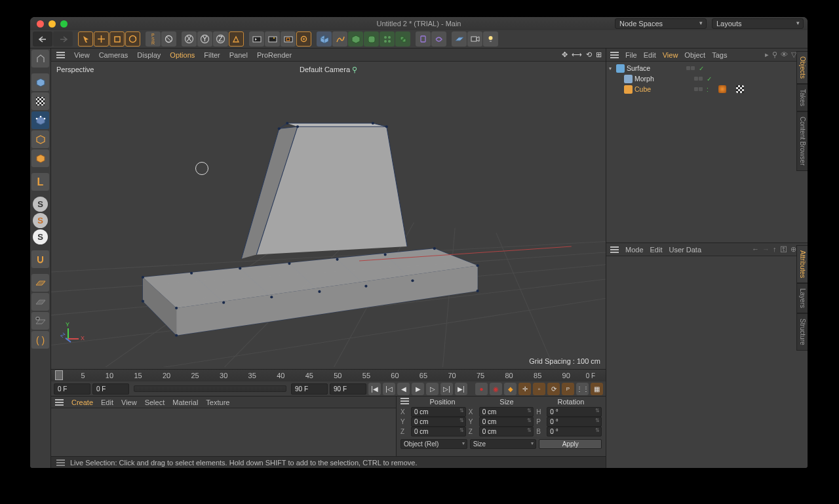  Describe the element at coordinates (101, 39) in the screenshot. I see `move-tool` at that location.